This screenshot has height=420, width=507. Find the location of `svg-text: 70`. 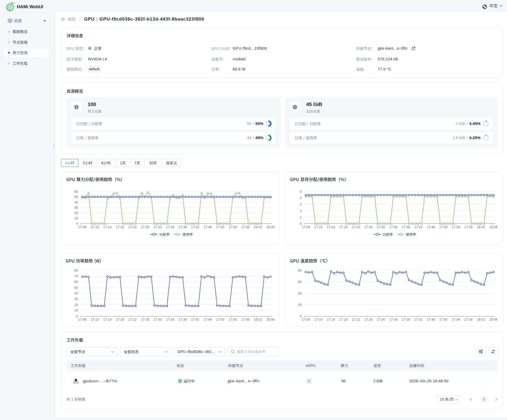

svg-text: 70 is located at coordinates (76, 276).